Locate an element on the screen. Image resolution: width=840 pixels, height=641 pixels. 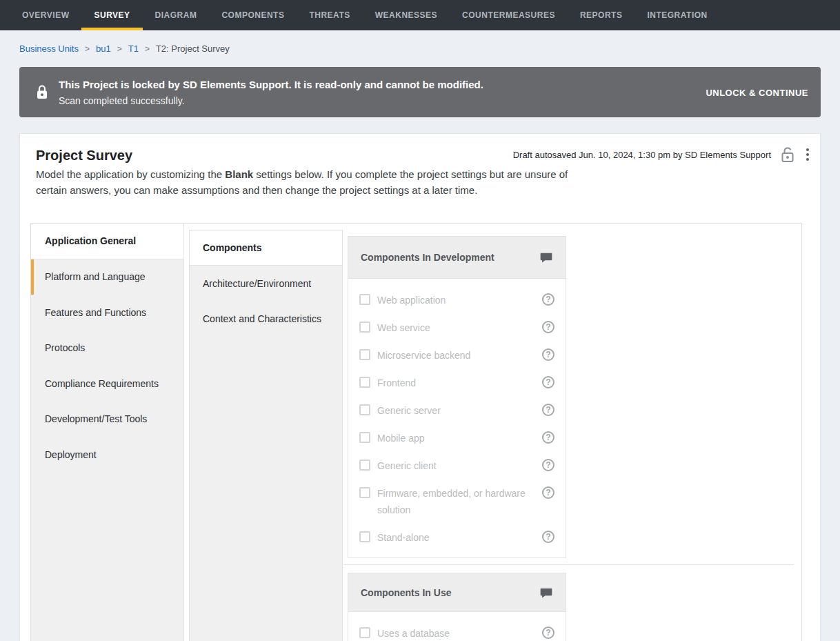
checkbox-label: Web application is located at coordinates (459, 300).